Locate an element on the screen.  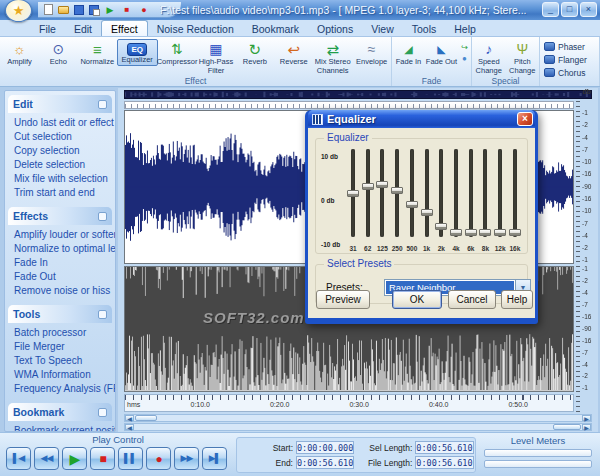
normalize-button: ≡ Normalize is located at coordinates (98, 53).